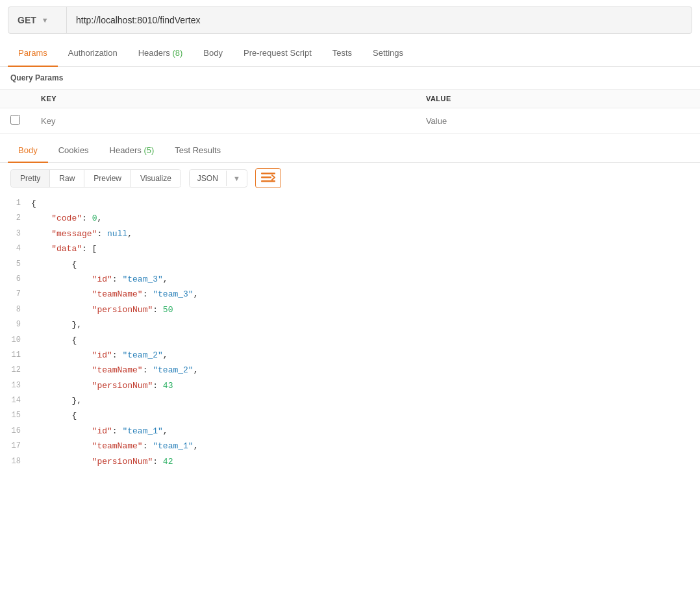 The height and width of the screenshot is (595, 700). What do you see at coordinates (558, 121) in the screenshot?
I see `value-cell` at bounding box center [558, 121].